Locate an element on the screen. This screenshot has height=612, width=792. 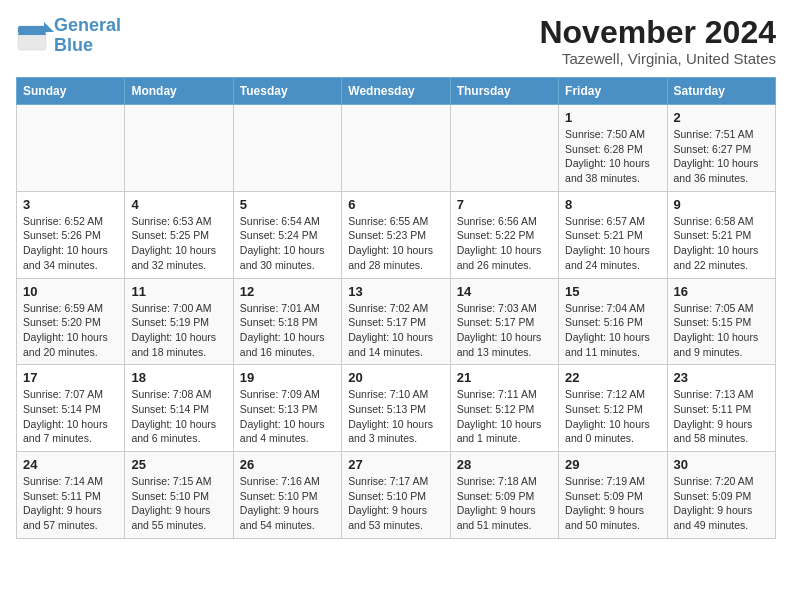
day-number: 18 is located at coordinates (178, 378).